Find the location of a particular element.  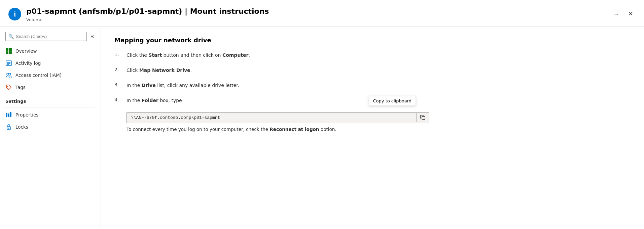

sidebar-item-access-control: Access control (IAM) is located at coordinates (50, 75).